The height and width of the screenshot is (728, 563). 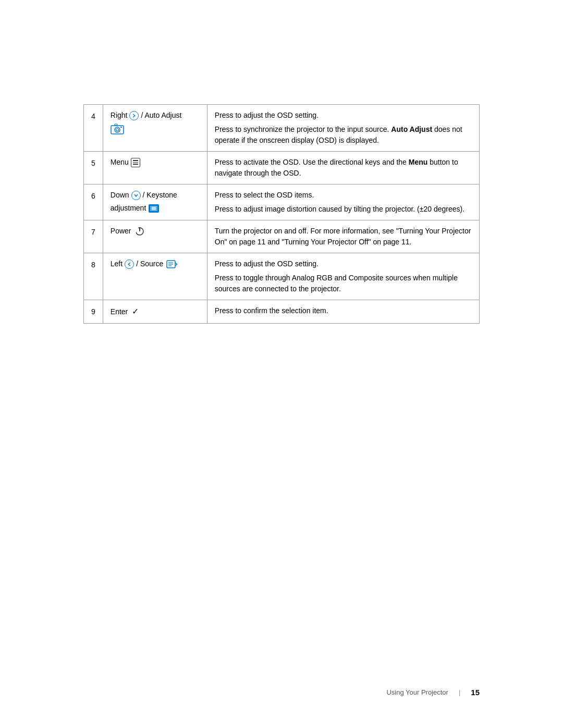 What do you see at coordinates (155, 128) in the screenshot?
I see `row-name: Right / Auto Adjust` at bounding box center [155, 128].